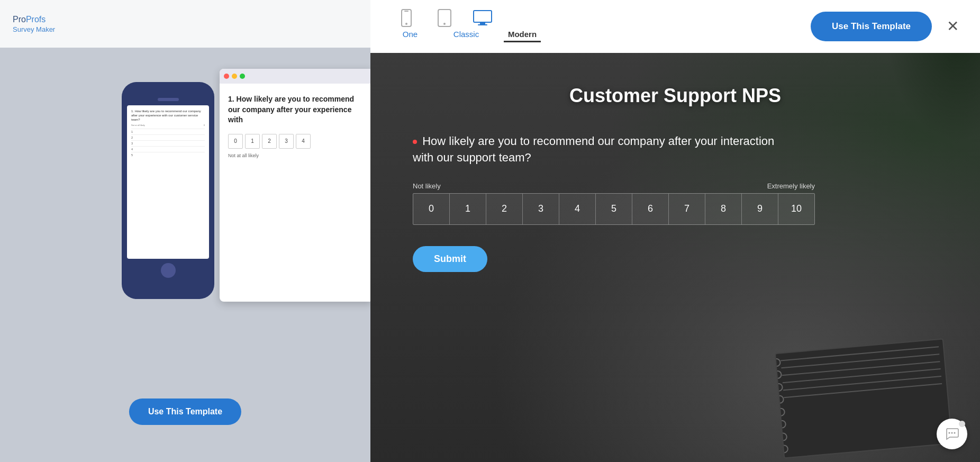  I want to click on tablet-icon, so click(444, 18).